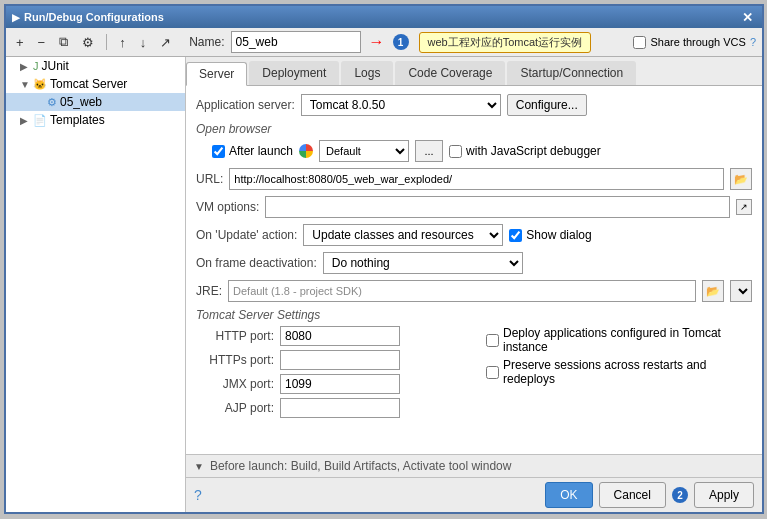 This screenshot has width=767, height=519. What do you see at coordinates (106, 42) in the screenshot?
I see `toolbar-separator` at bounding box center [106, 42].